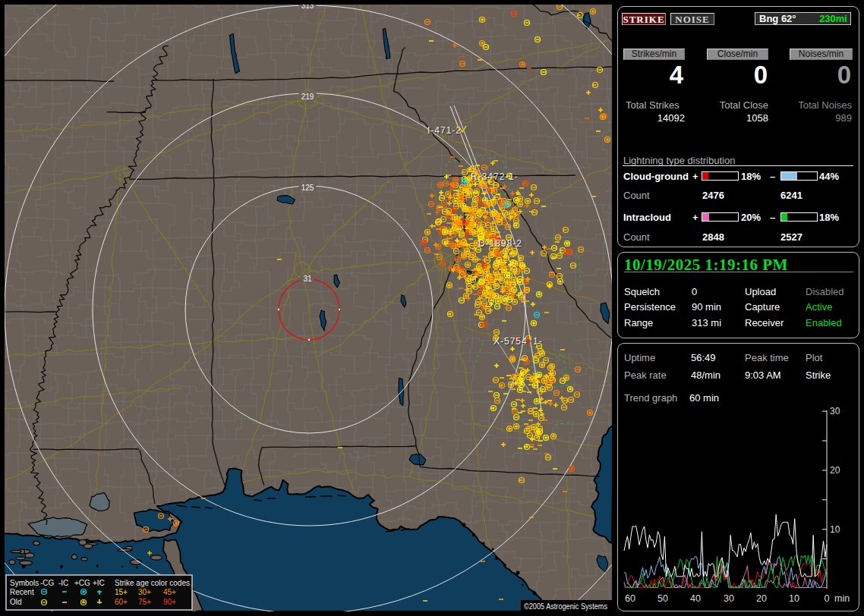 This screenshot has height=616, width=864. What do you see at coordinates (24, 583) in the screenshot?
I see `svg-text: Symbols` at bounding box center [24, 583].